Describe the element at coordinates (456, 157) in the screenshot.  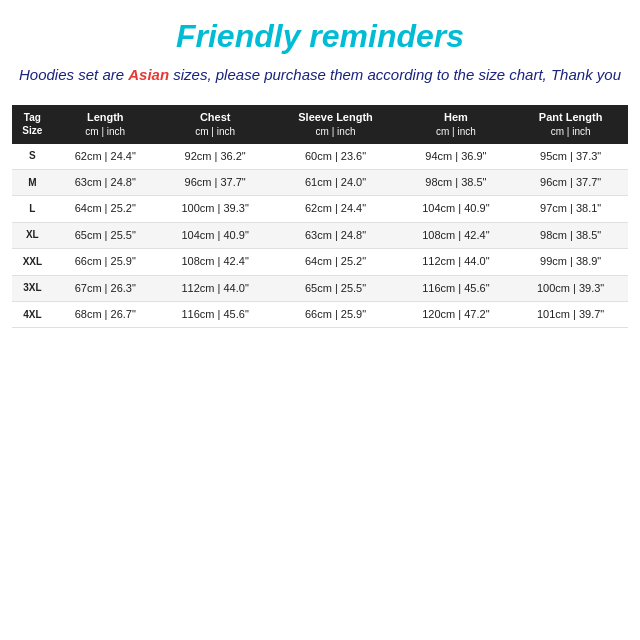
I see `cell-hem: 94cm | 36.9"` at that location.